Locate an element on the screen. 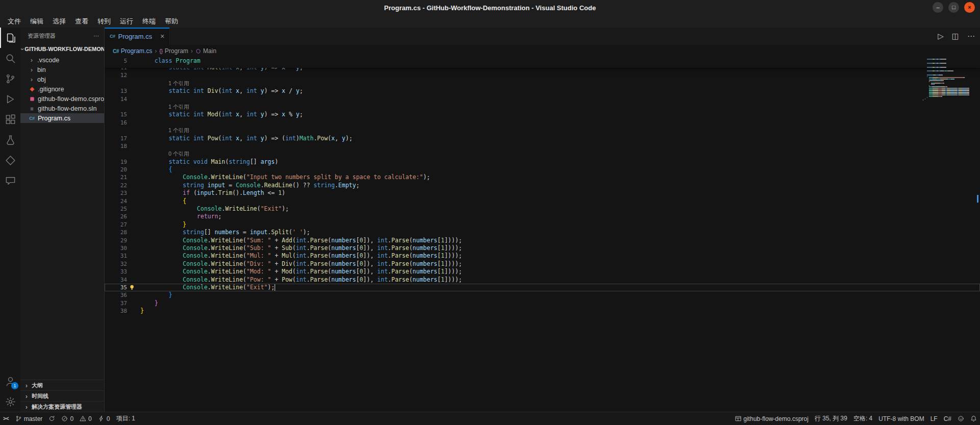  view-menu: 查看 is located at coordinates (82, 21).